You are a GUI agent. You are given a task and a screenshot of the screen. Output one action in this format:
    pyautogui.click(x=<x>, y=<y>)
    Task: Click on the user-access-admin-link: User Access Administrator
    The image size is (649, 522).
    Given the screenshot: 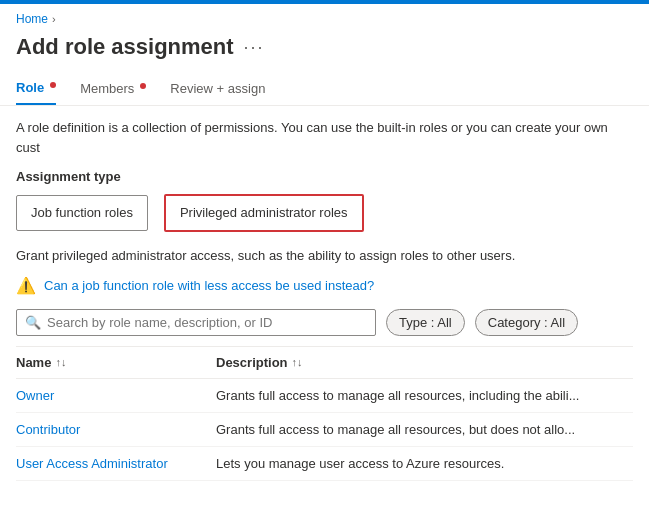 What is the action you would take?
    pyautogui.click(x=116, y=464)
    